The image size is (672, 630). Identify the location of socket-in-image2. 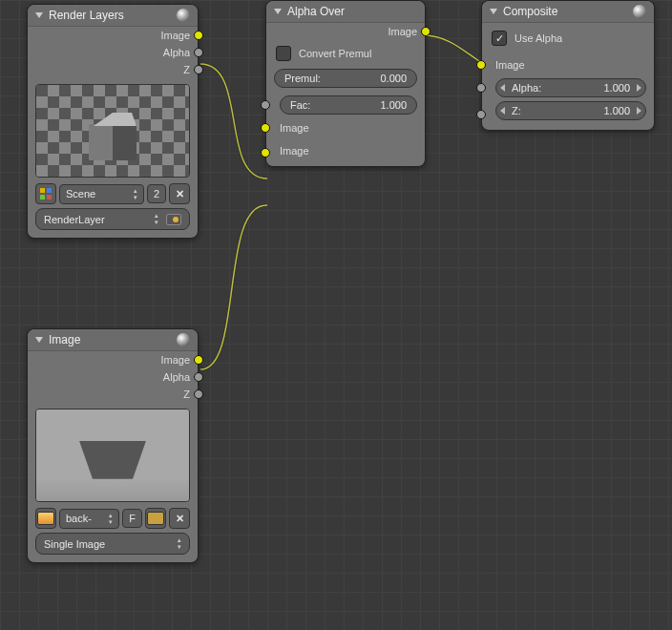
(265, 153).